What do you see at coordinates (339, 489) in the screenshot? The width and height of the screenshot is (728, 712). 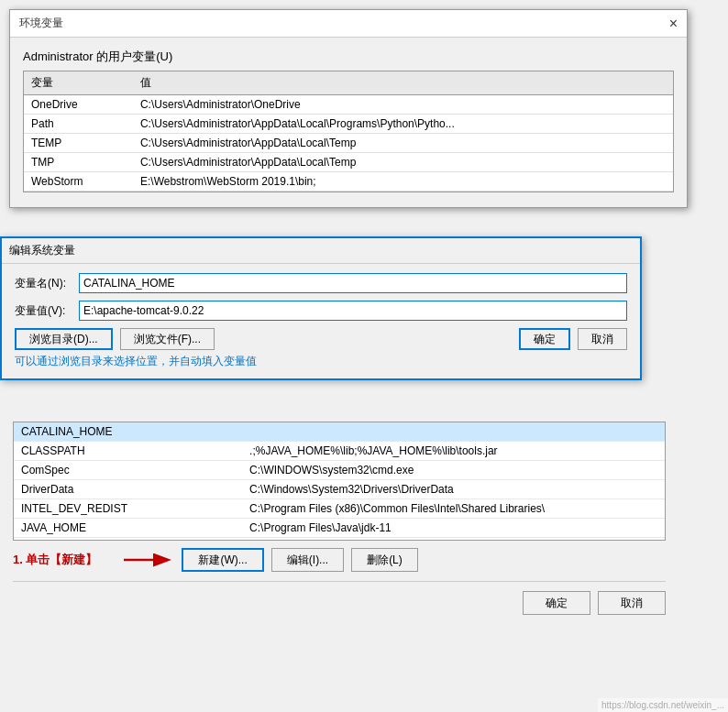 I see `sys-var-row: DriverDataC:\Windows\System32\Drivers\Dr…` at bounding box center [339, 489].